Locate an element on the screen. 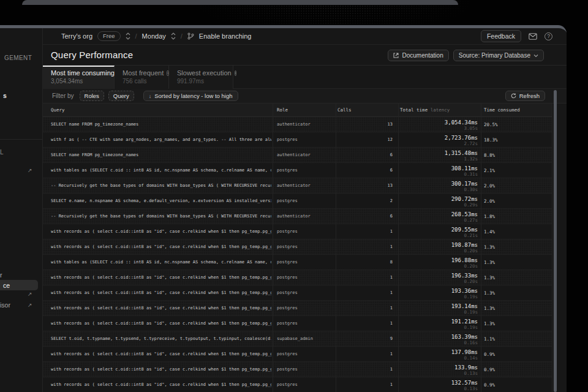  query-cell: SELECT e.name, n.nspname AS schema, e.de… is located at coordinates (161, 201).